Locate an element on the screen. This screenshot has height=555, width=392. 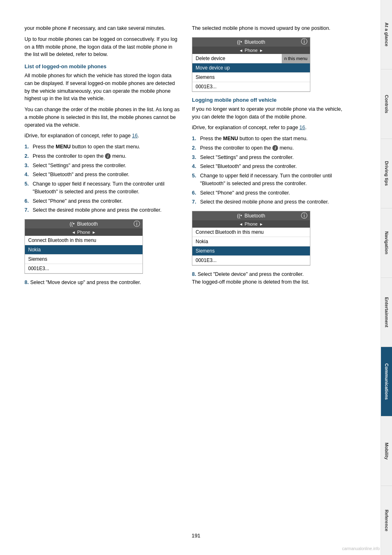
step-number-r2: 2. is located at coordinates (195, 148).